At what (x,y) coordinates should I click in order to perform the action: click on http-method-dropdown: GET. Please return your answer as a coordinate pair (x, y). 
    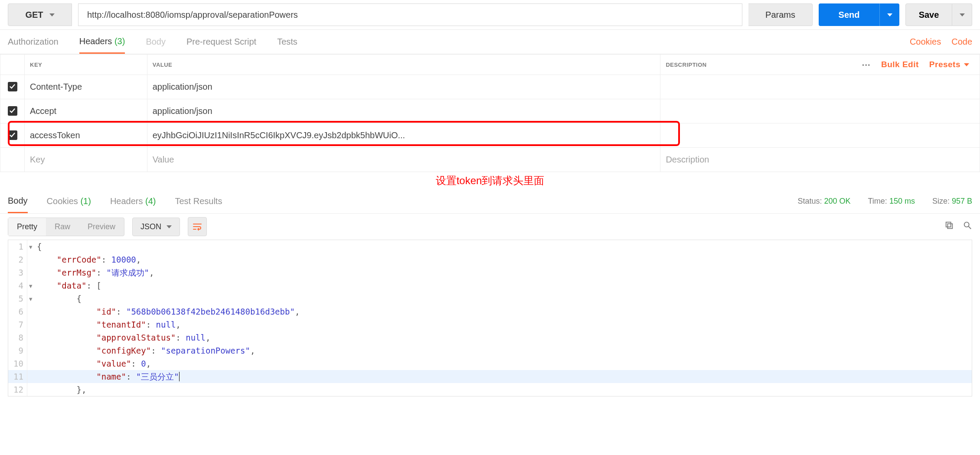
    Looking at the image, I should click on (40, 15).